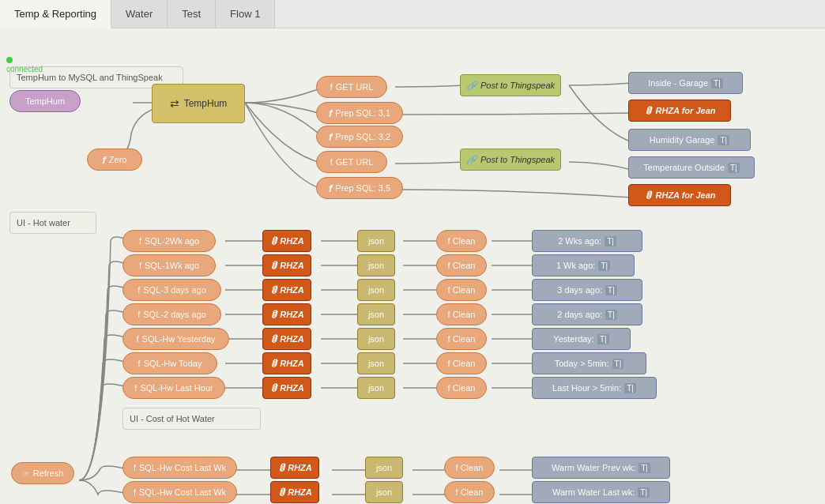 The image size is (825, 504). I want to click on debug-temp-outside: Temperature Outside T|, so click(691, 167).